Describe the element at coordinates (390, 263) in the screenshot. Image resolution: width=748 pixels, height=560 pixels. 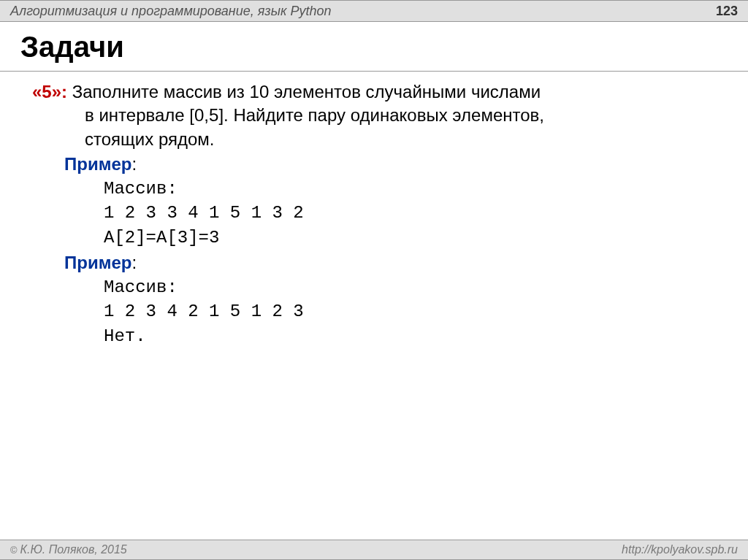
I see `example2-label: Пример:` at that location.